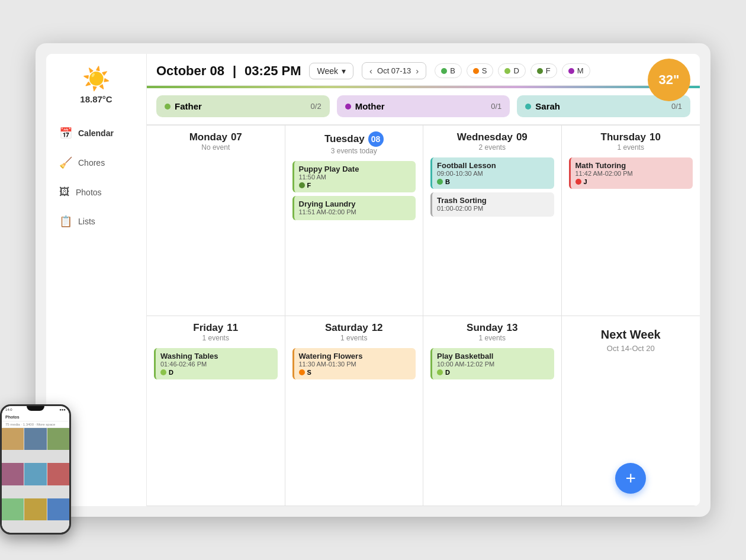  Describe the element at coordinates (493, 411) in the screenshot. I see `cal-cell-sunday: Sunday 13 1 events Play Basketball 10:00…` at that location.